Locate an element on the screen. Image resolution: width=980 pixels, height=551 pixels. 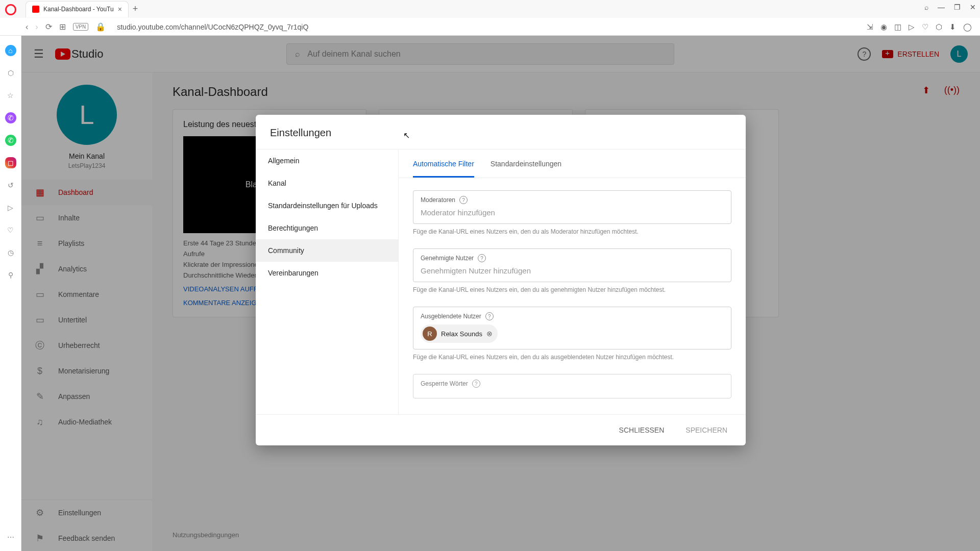
play-icon: ▷ is located at coordinates (912, 27).